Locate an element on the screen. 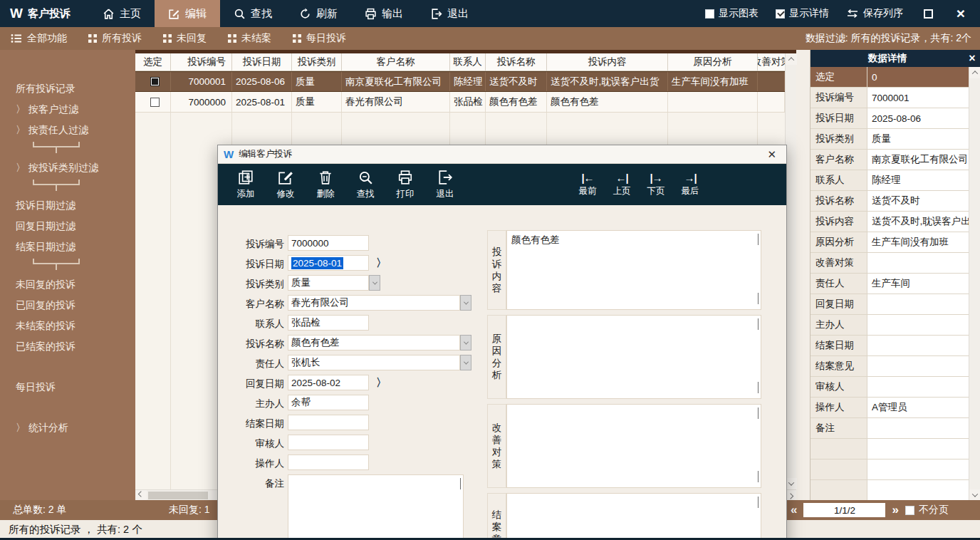 This screenshot has height=540, width=980. column-header: 联系人 is located at coordinates (468, 62).